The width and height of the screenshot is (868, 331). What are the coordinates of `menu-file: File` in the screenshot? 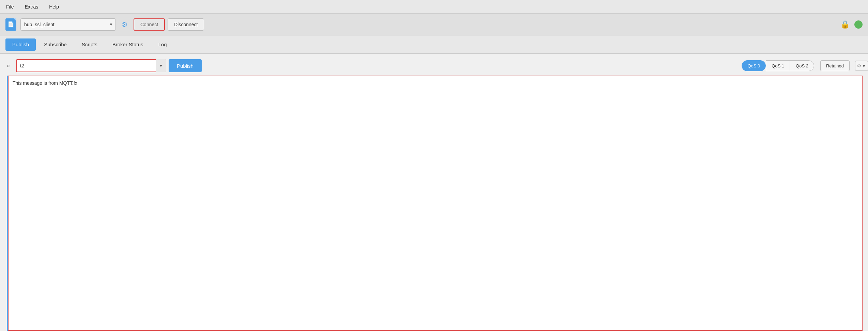 It's located at (10, 7).